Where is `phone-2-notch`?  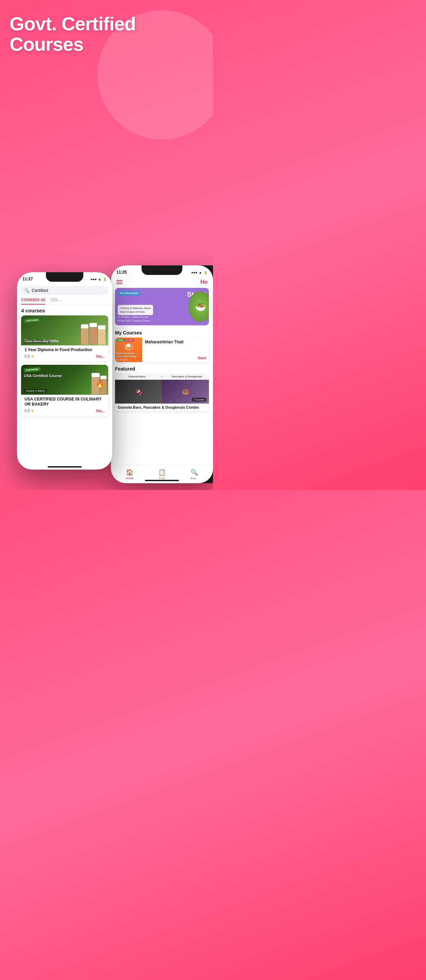 phone-2-notch is located at coordinates (162, 270).